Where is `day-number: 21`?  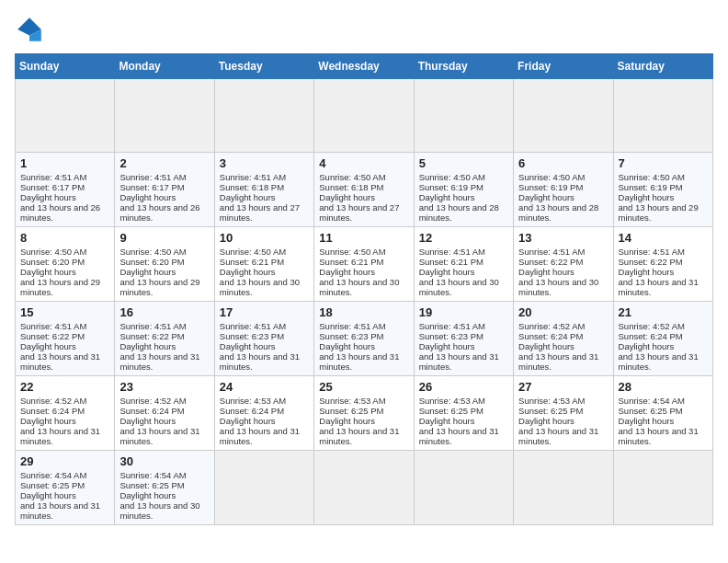 day-number: 21 is located at coordinates (664, 313).